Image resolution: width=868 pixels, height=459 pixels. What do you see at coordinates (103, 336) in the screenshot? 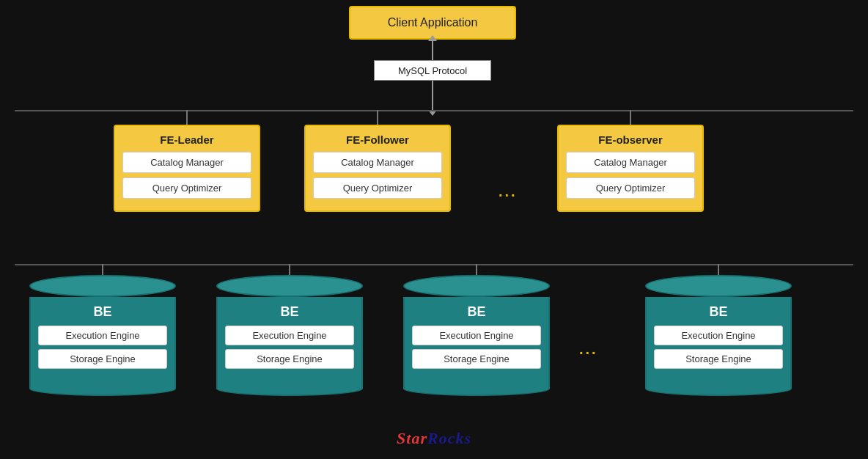
I see `be-1-node: BE Execution Engine Storage Engine` at bounding box center [103, 336].